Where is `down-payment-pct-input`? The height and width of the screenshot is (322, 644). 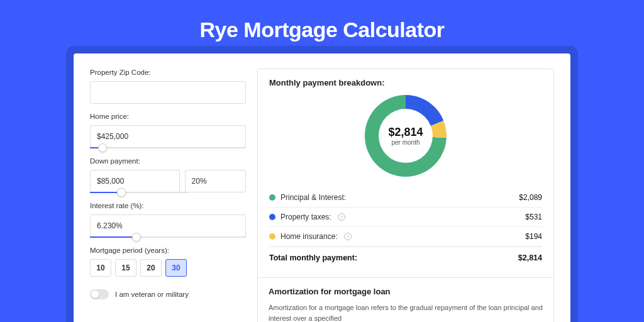
down-payment-pct-input is located at coordinates (215, 181).